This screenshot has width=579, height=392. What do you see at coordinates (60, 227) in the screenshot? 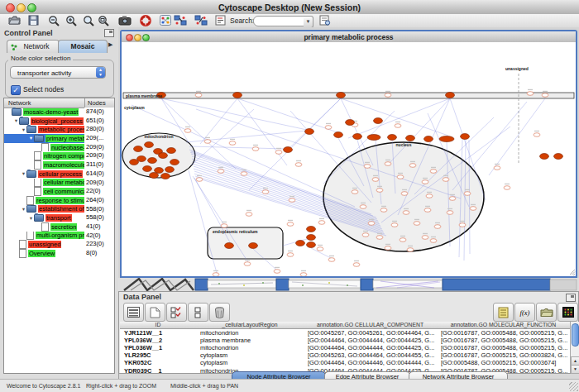
I see `tree-row: secretion41(0)` at bounding box center [60, 227].